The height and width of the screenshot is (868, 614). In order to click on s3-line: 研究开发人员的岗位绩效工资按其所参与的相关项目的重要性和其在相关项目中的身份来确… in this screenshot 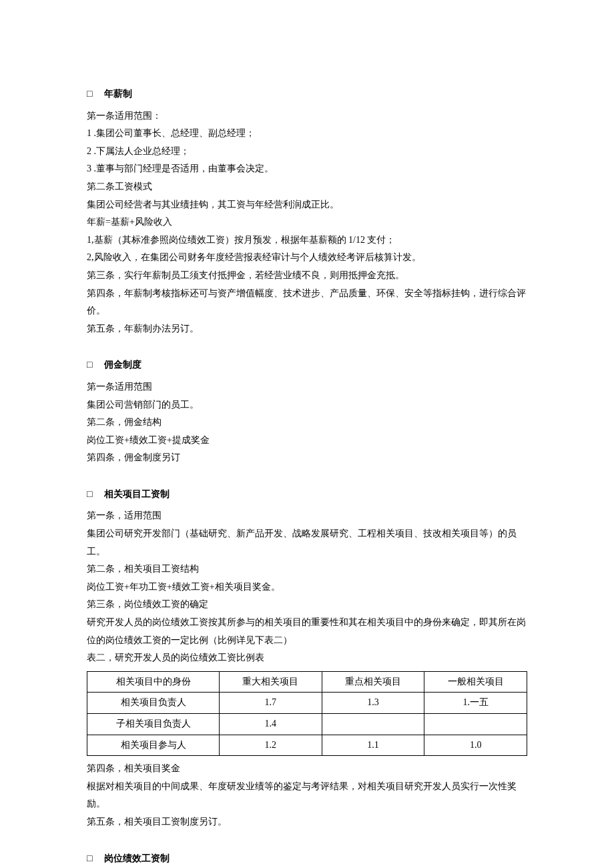, I will do `click(307, 631)`.